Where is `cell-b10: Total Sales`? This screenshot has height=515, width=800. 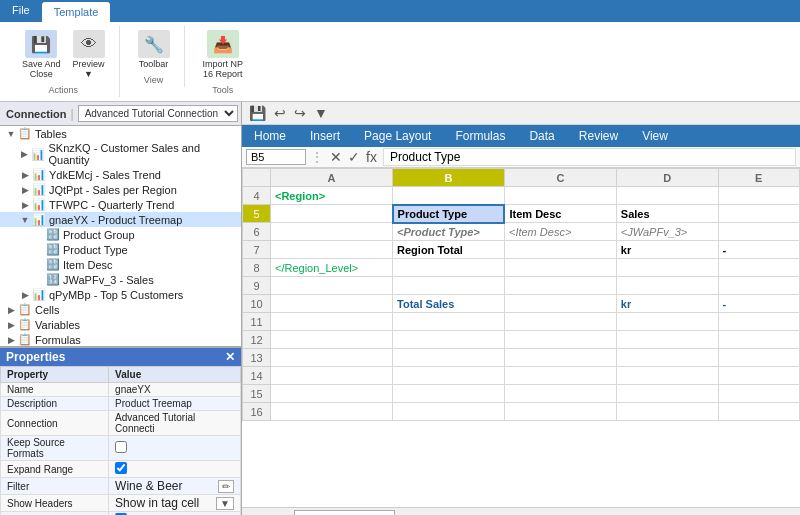 cell-b10: Total Sales is located at coordinates (449, 304).